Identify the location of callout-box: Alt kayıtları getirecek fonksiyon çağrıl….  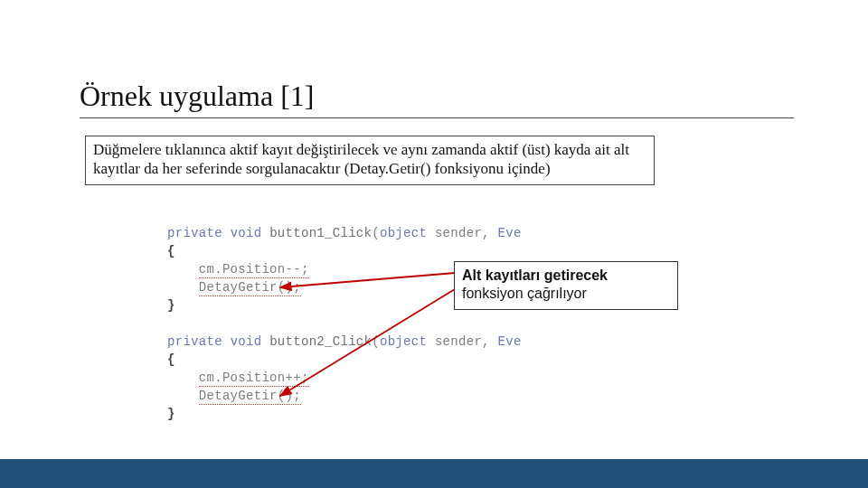
(566, 286).